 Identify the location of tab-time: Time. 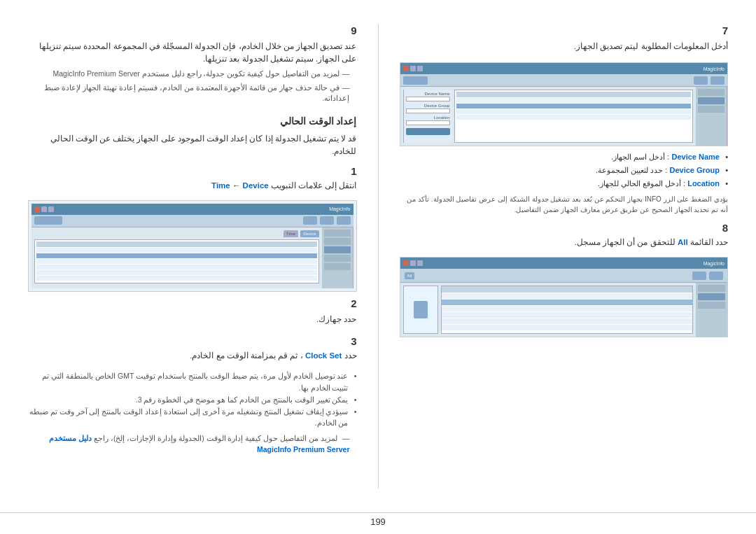
(291, 234).